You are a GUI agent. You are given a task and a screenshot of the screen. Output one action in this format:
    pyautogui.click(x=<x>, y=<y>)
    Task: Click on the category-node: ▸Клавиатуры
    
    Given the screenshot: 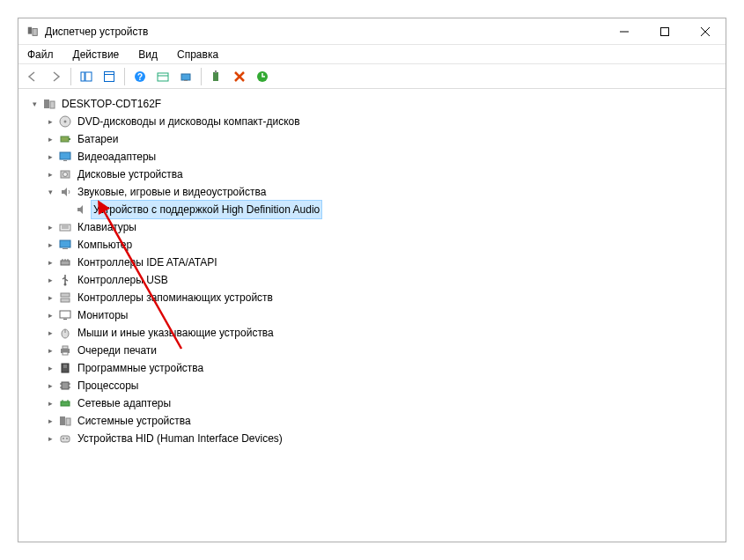 What is the action you would take?
    pyautogui.click(x=375, y=227)
    